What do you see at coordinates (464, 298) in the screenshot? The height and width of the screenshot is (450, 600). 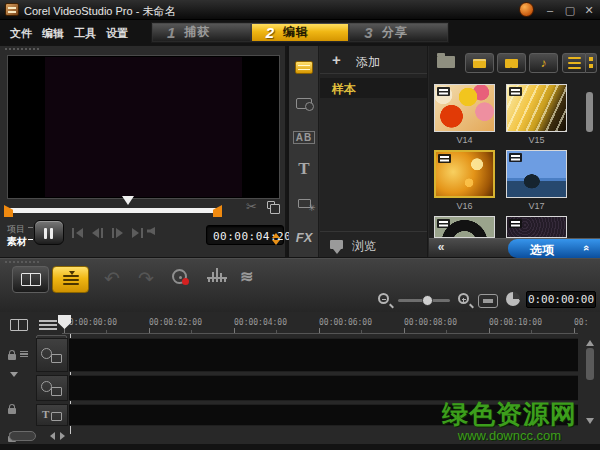 I see `zoom-in-icon` at bounding box center [464, 298].